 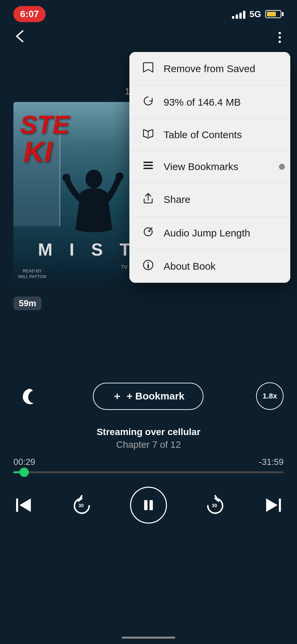 What do you see at coordinates (148, 167) in the screenshot?
I see `list-icon` at bounding box center [148, 167].